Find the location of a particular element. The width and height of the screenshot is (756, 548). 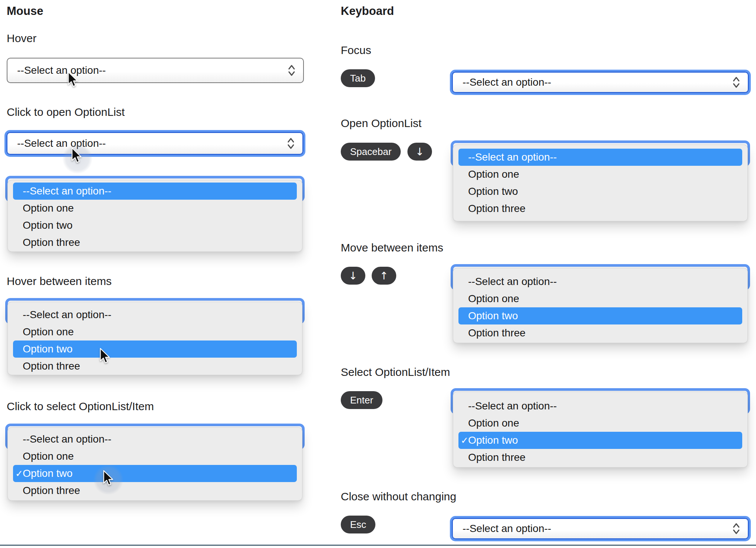

mouse-section-title: Mouse is located at coordinates (25, 11).